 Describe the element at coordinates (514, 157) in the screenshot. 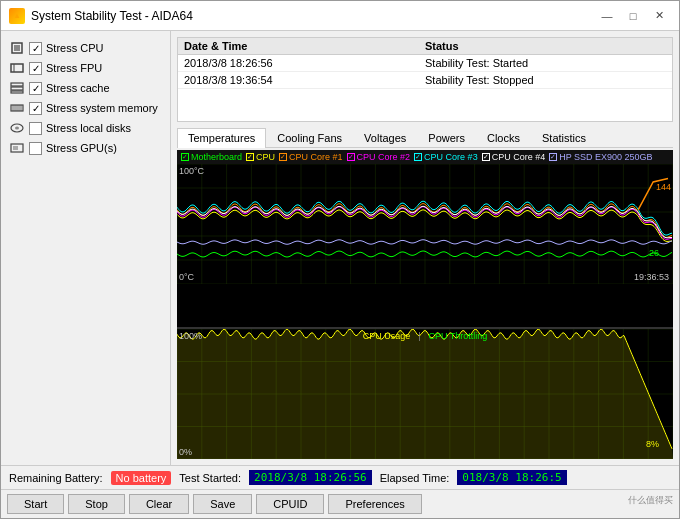

I see `legend-core4: ✓ CPU Core #4` at that location.